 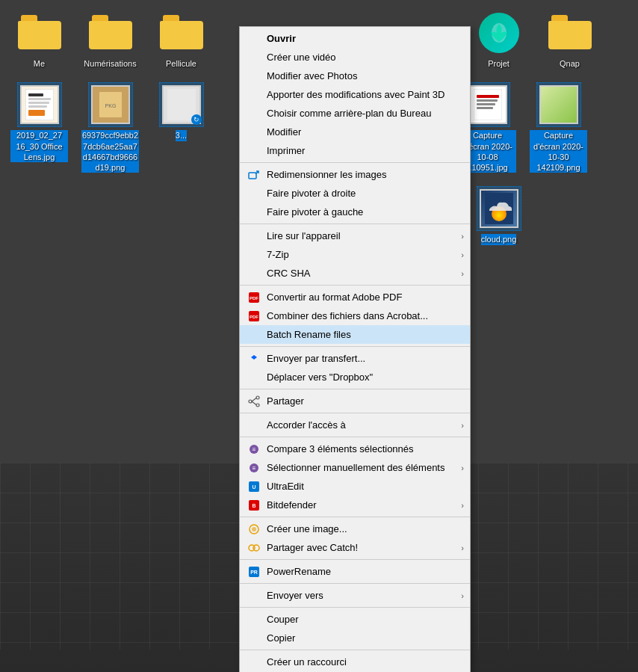 What do you see at coordinates (254, 316) in the screenshot?
I see `acrobat-icon: PDF` at bounding box center [254, 316].